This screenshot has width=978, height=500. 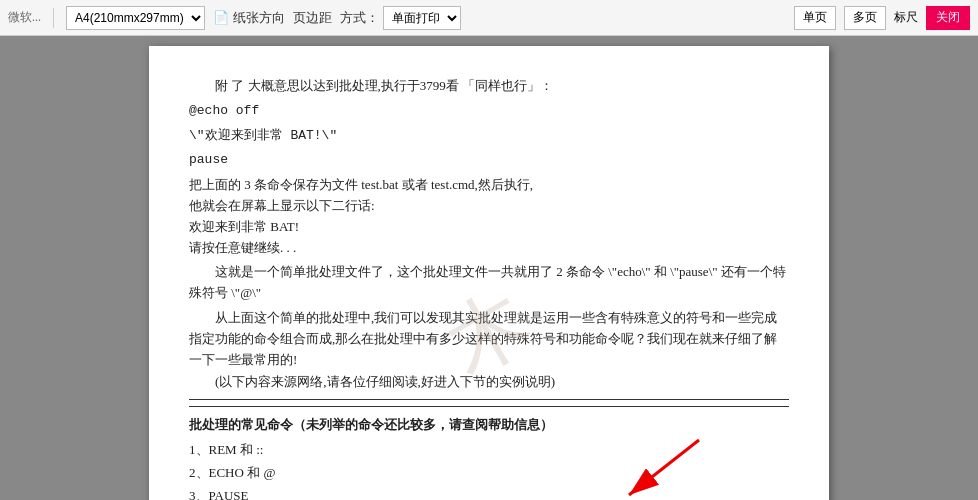 I want to click on margin-label: 页边距, so click(x=312, y=18).